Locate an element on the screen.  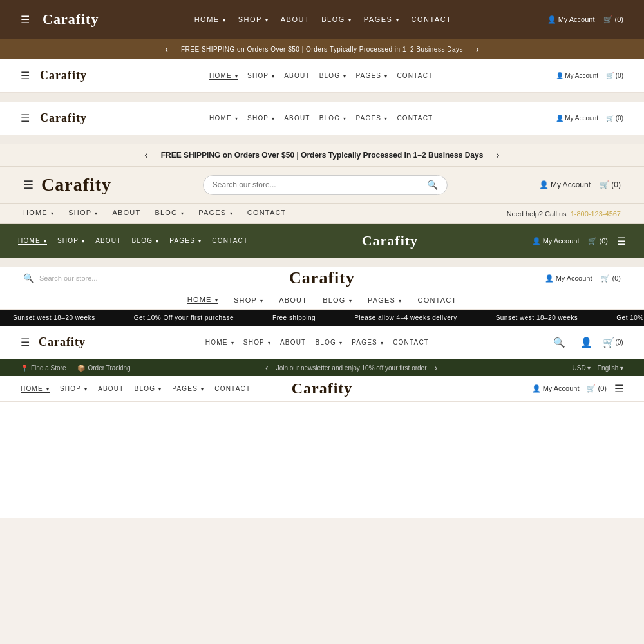
ann-prev-btn-3: ‹ is located at coordinates (146, 155).